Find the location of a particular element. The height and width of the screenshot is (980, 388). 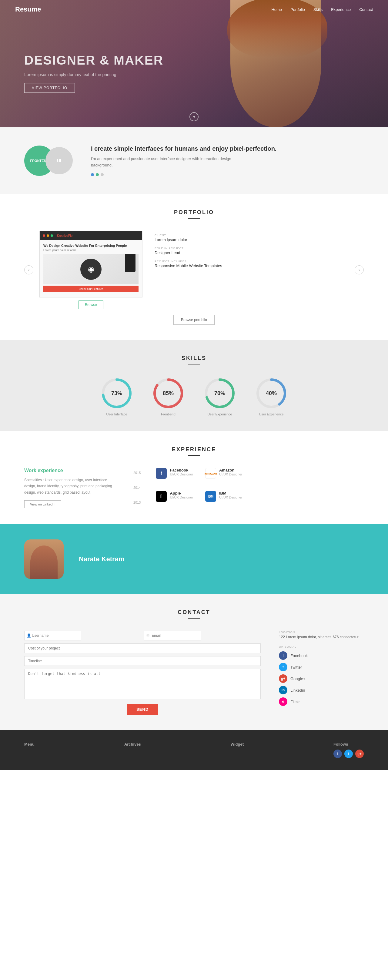

contact-form: 👤 ✉ SEND is located at coordinates (142, 673).